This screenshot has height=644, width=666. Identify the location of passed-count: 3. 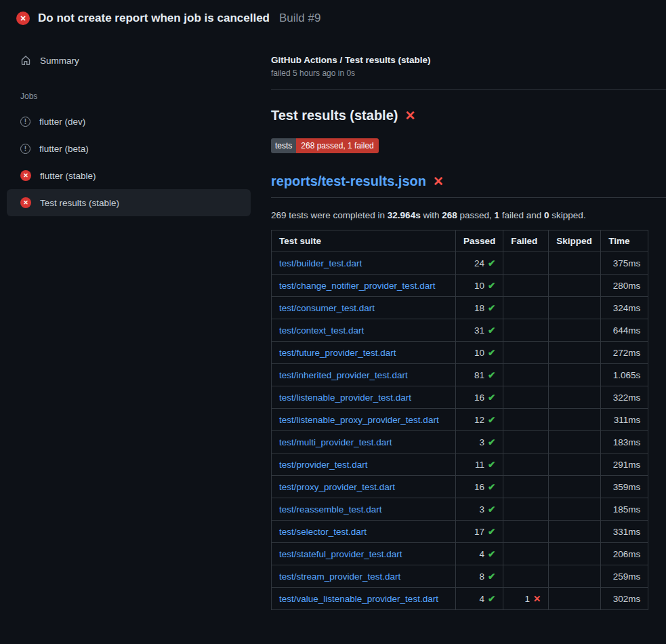
(482, 510).